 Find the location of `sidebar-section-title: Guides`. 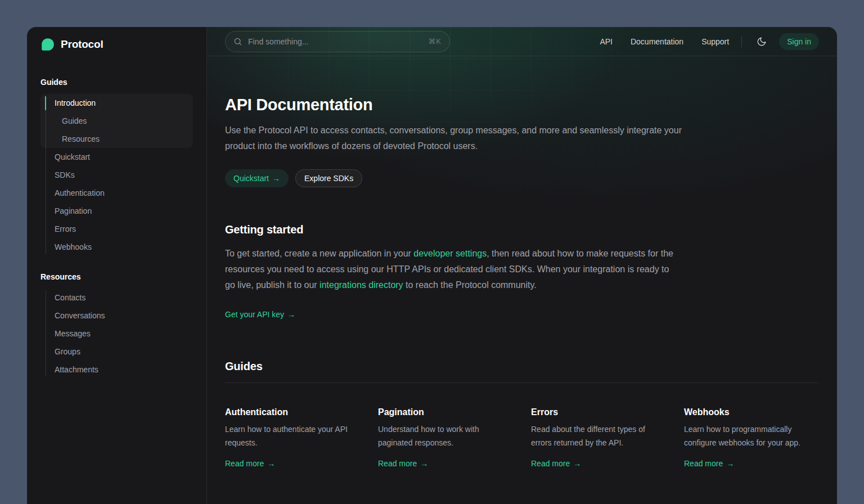

sidebar-section-title: Guides is located at coordinates (117, 82).